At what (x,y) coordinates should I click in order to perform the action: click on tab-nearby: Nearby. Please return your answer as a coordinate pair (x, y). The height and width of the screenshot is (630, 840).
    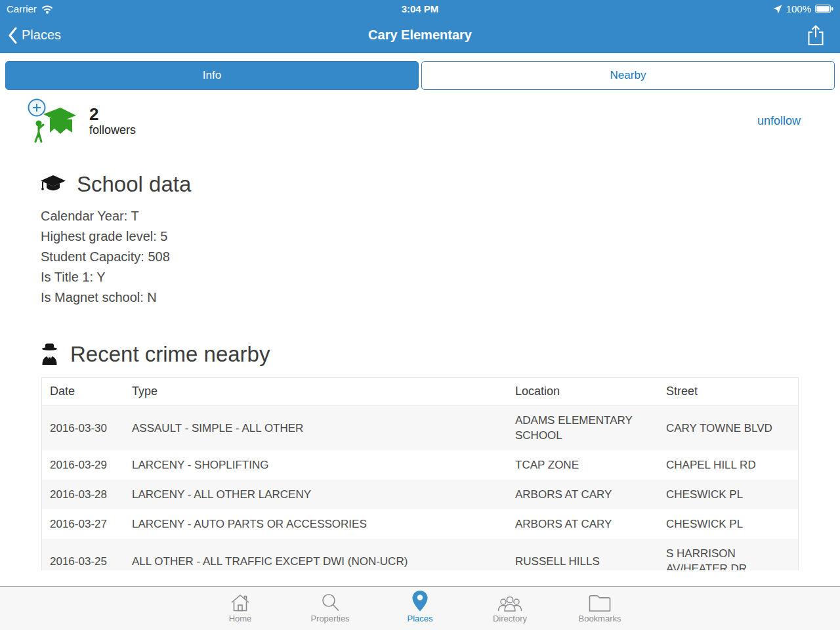
    Looking at the image, I should click on (628, 75).